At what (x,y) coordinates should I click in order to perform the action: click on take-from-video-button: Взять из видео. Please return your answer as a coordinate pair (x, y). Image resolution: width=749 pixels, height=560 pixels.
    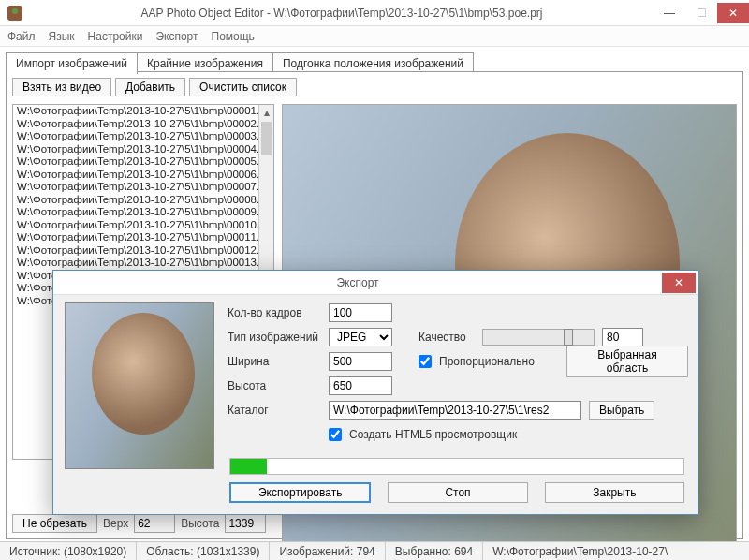
    Looking at the image, I should click on (62, 87).